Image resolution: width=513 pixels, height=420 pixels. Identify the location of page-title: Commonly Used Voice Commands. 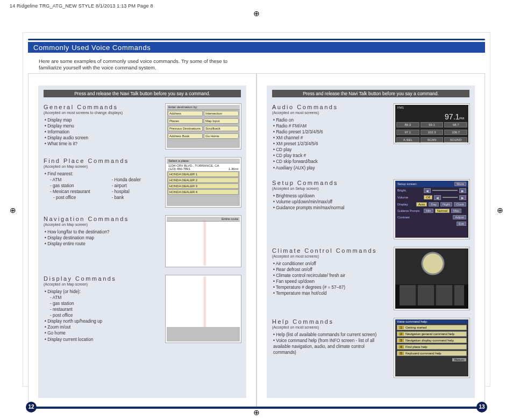
(256, 47).